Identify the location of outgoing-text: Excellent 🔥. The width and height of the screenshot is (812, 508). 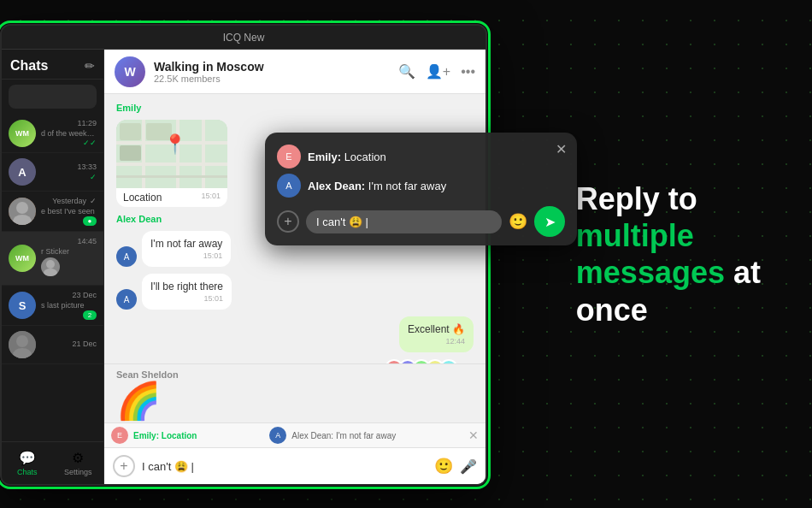
(436, 329).